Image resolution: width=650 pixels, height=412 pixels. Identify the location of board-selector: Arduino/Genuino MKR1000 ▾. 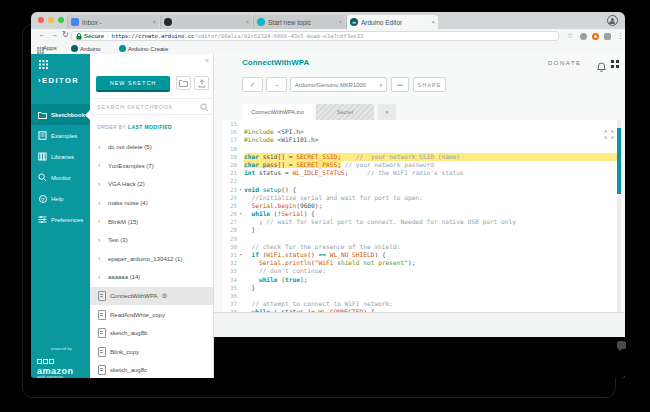
(338, 84).